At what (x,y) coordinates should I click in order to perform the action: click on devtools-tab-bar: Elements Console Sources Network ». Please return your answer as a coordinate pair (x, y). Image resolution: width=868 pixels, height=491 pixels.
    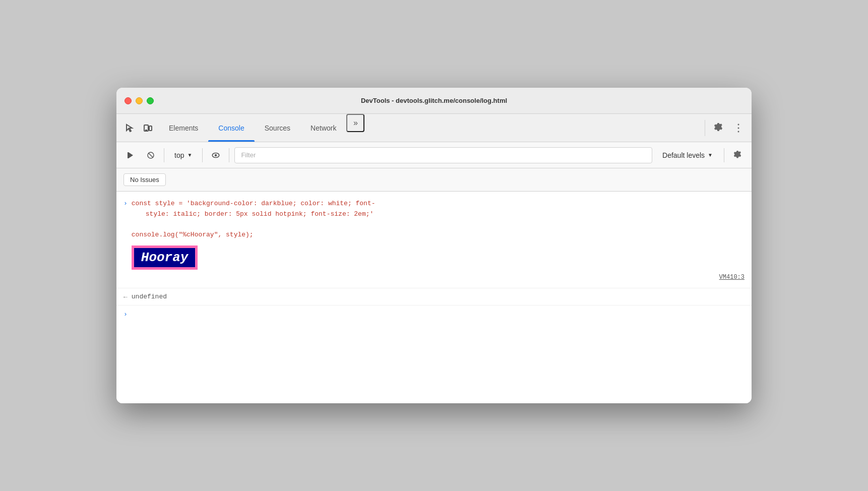
    Looking at the image, I should click on (434, 128).